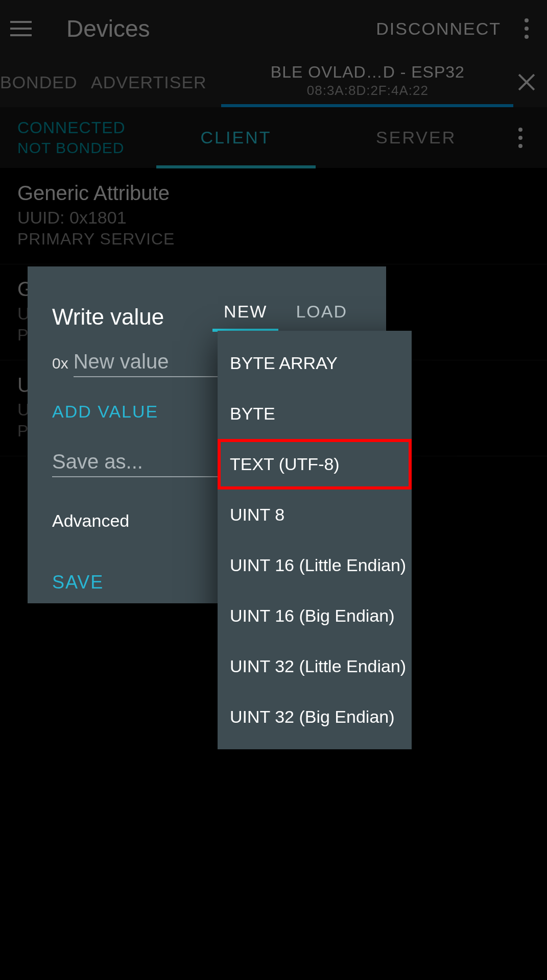  Describe the element at coordinates (286, 313) in the screenshot. I see `dialog-tabs: NEW LOAD` at that location.